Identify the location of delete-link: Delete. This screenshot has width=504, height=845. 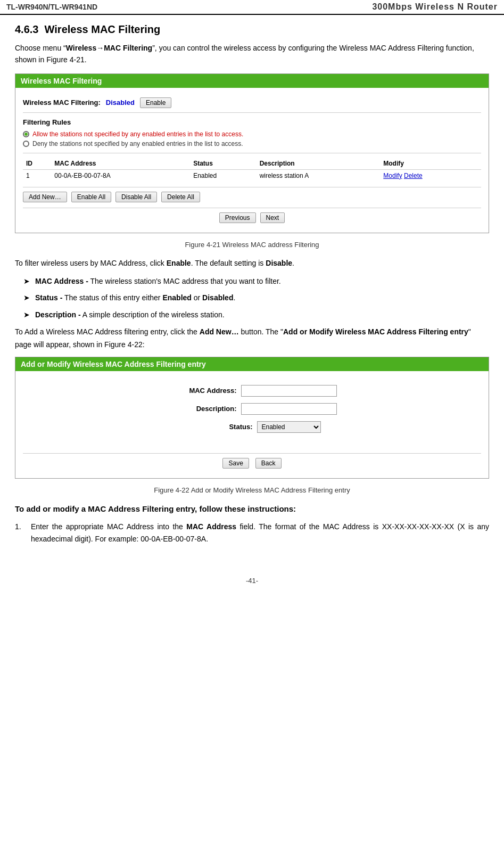
(413, 176).